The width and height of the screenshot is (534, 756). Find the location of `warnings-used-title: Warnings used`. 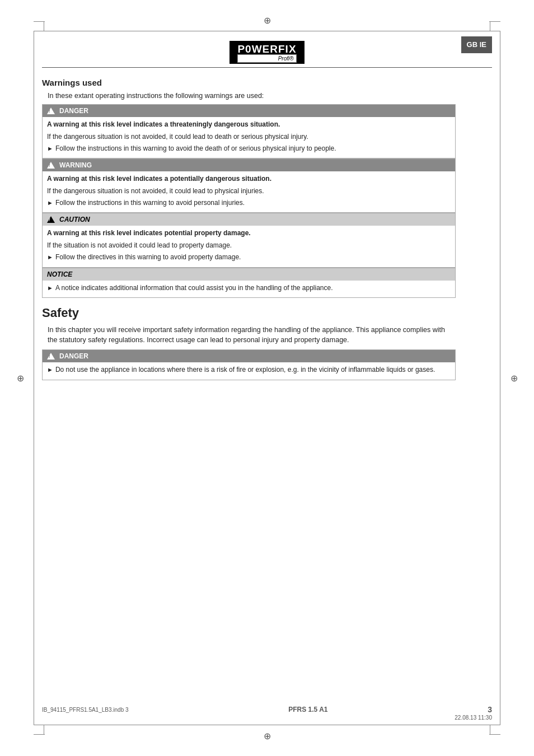

warnings-used-title: Warnings used is located at coordinates (249, 83).